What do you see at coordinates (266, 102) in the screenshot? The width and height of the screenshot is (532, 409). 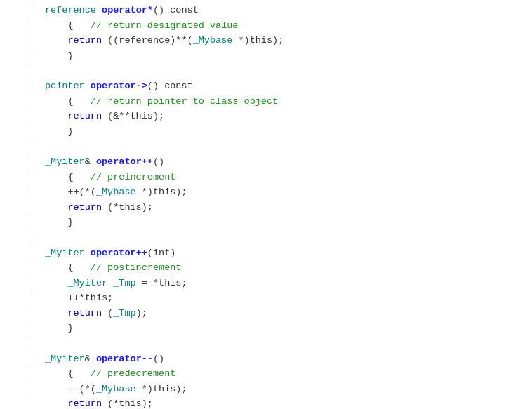 I see `code-line: { // return pointer to class object` at bounding box center [266, 102].